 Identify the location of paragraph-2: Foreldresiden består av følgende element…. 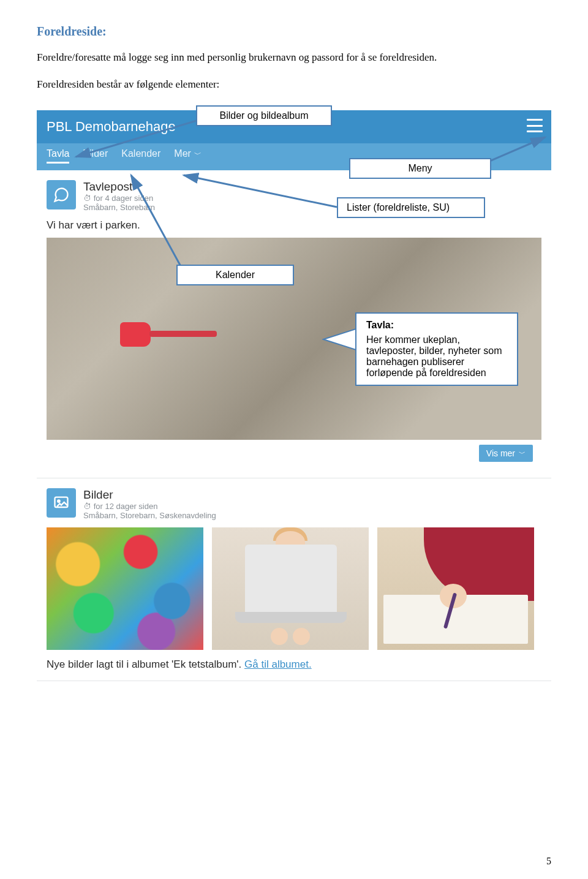
(294, 85).